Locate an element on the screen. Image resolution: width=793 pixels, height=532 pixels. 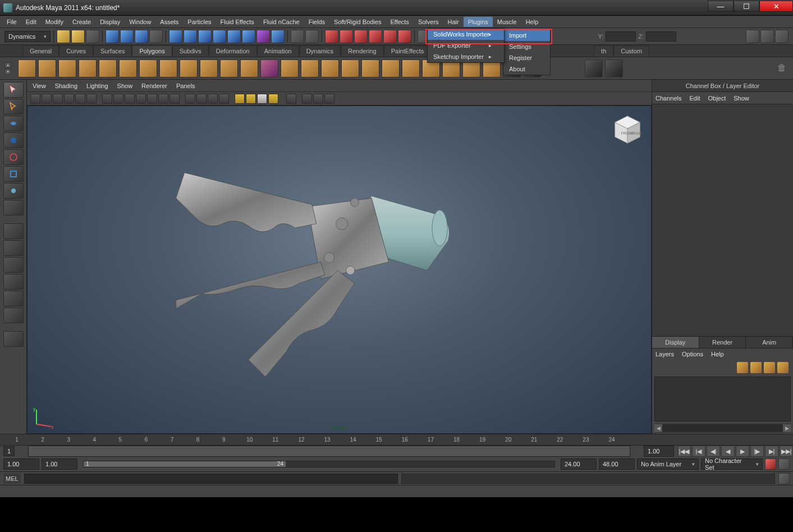
vp-light-icon is located at coordinates (141, 99).